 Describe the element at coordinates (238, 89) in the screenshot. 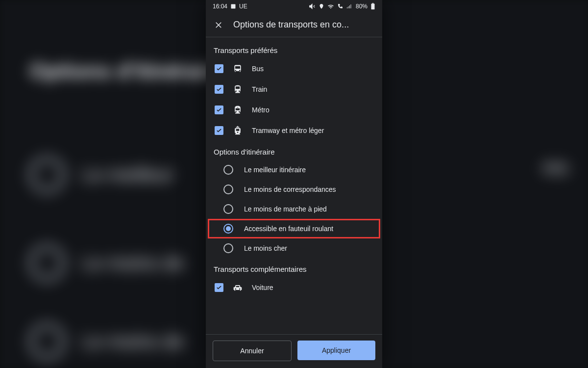

I see `train-icon` at that location.